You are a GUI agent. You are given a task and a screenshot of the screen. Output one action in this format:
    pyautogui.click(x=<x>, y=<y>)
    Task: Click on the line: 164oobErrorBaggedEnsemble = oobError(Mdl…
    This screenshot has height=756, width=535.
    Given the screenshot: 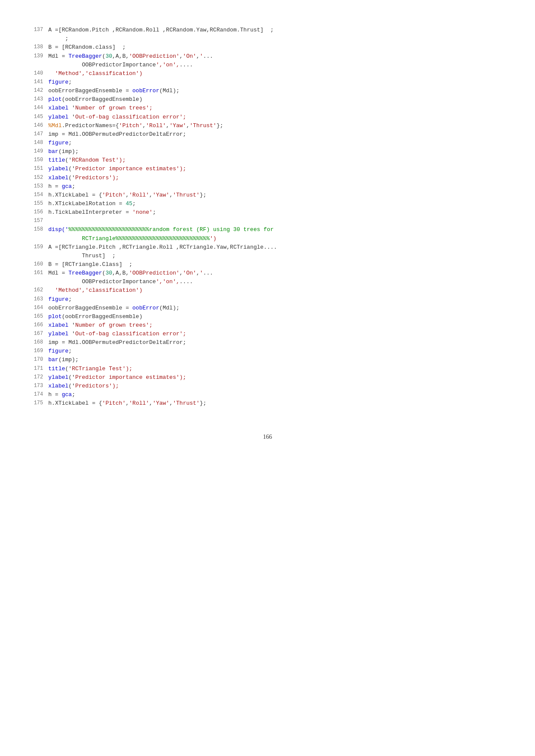 What is the action you would take?
    pyautogui.click(x=267, y=308)
    